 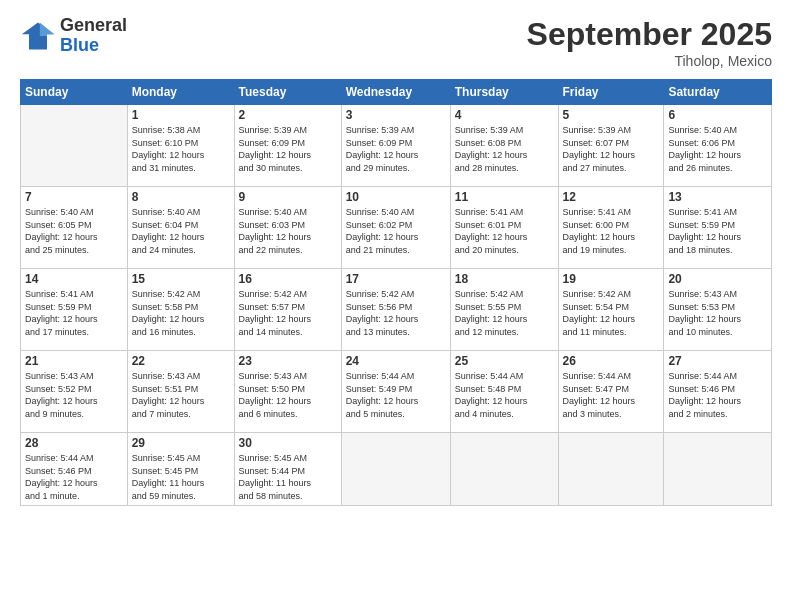 What do you see at coordinates (180, 146) in the screenshot?
I see `table-row: 1Sunrise: 5:38 AM Sunset: 6:10 PM Daylig…` at bounding box center [180, 146].